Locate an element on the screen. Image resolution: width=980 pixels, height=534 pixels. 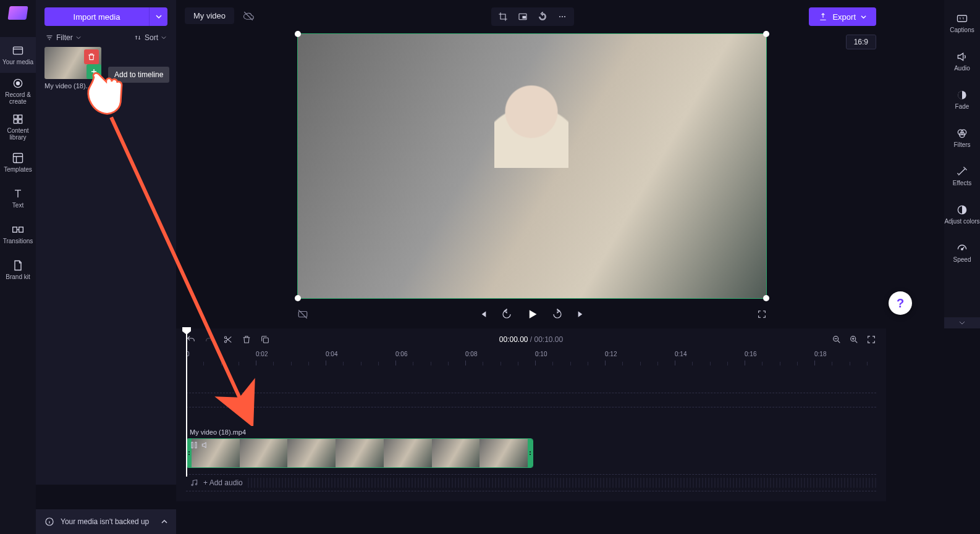
add-to-timeline-button is located at coordinates (94, 72).